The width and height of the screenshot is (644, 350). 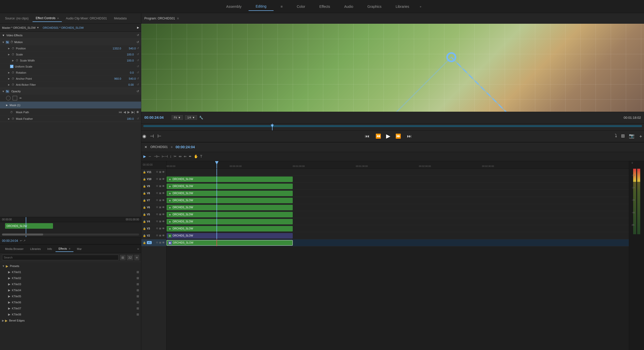 I want to click on v3-clip: ▣ ORCHIDS_SLOW, so click(x=230, y=229).